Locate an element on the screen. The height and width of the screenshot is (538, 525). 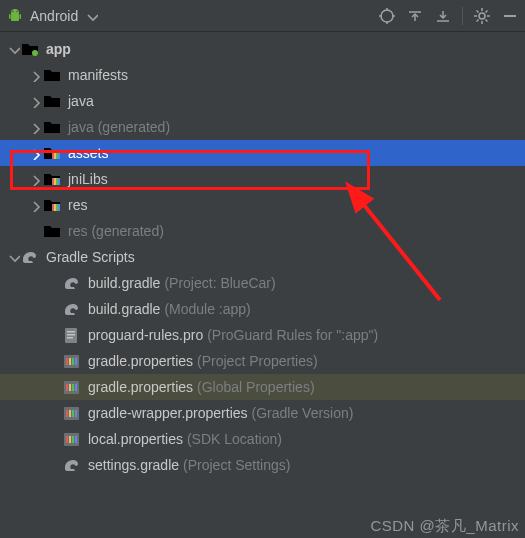
tree-node-file: build.gradle(Project: BlueCar) is located at coordinates (262, 283).